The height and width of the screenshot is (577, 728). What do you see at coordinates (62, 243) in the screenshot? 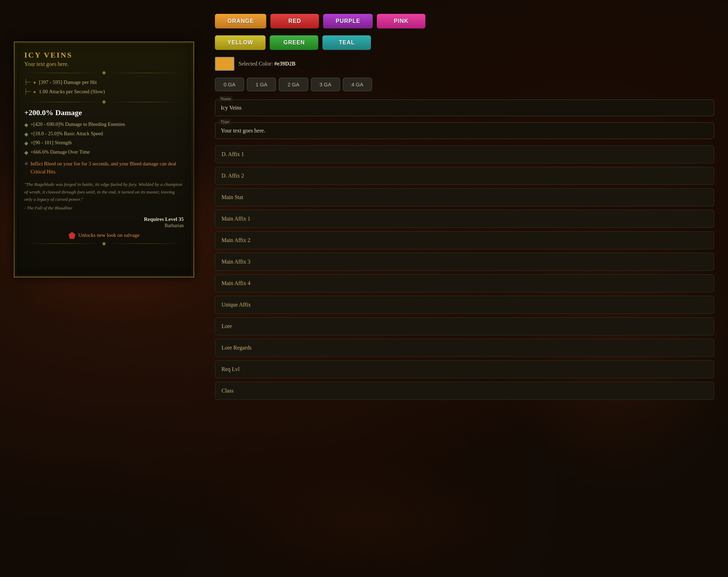
I see `divider-line-left3` at bounding box center [62, 243].